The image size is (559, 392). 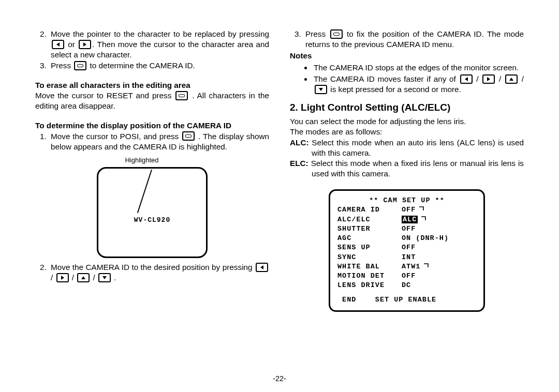 What do you see at coordinates (407, 220) in the screenshot?
I see `setup-row: ALC/ELCALC` at bounding box center [407, 220].